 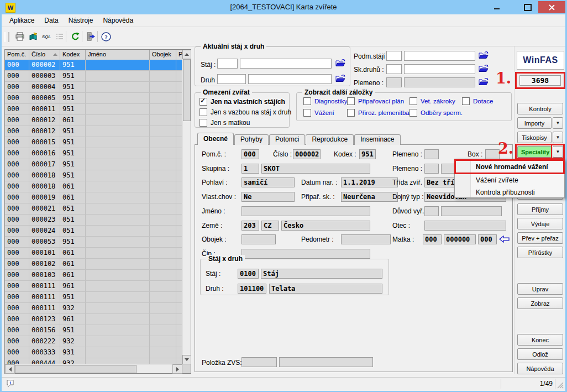 What do you see at coordinates (94, 176) in the screenshot?
I see `table-row: 000000018951` at bounding box center [94, 176].